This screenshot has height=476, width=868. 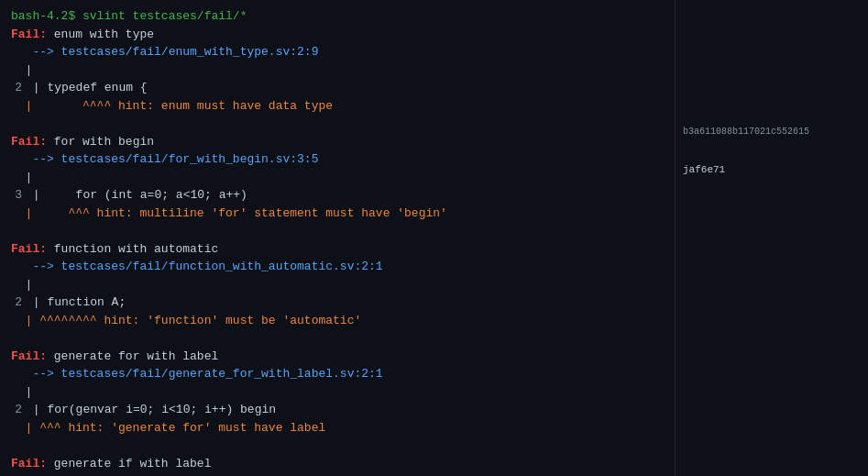 I want to click on side-hash: b3a611088b117021c552615, so click(x=772, y=132).